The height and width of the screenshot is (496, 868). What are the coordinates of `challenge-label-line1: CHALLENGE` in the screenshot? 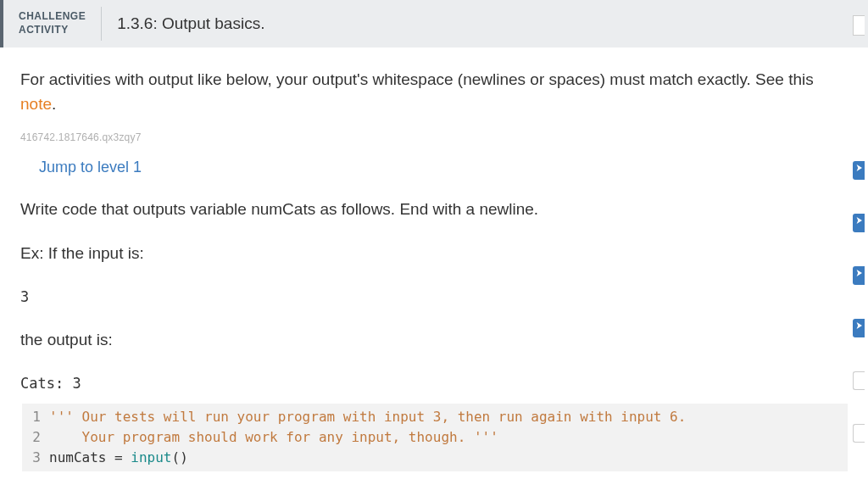 It's located at (53, 17).